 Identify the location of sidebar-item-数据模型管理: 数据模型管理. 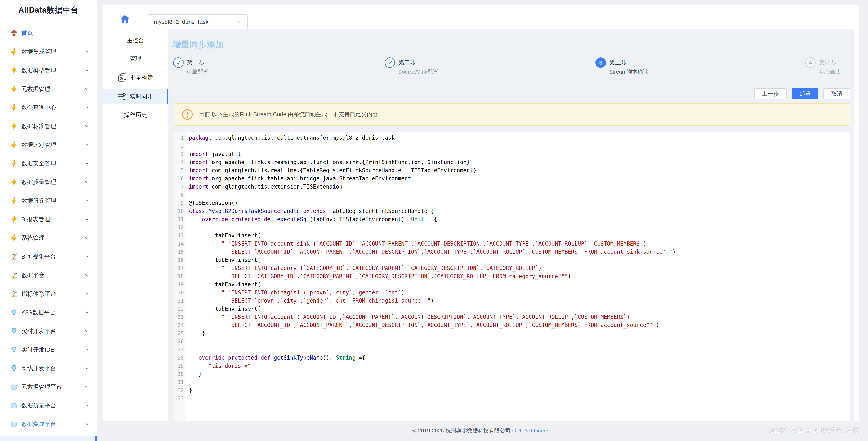
(49, 70).